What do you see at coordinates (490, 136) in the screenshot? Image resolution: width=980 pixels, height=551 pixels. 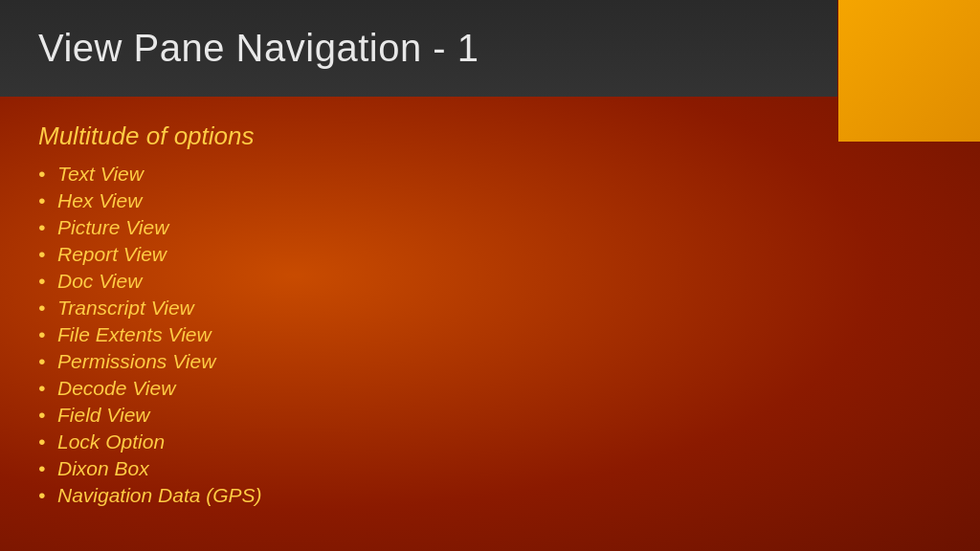 I see `main-heading: Multitude of options` at bounding box center [490, 136].